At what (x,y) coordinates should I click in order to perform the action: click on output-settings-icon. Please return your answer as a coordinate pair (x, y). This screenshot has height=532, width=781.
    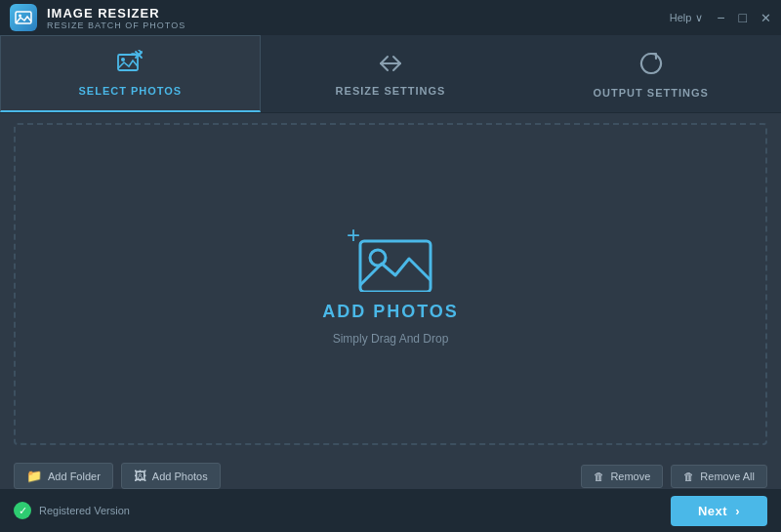
    Looking at the image, I should click on (651, 65).